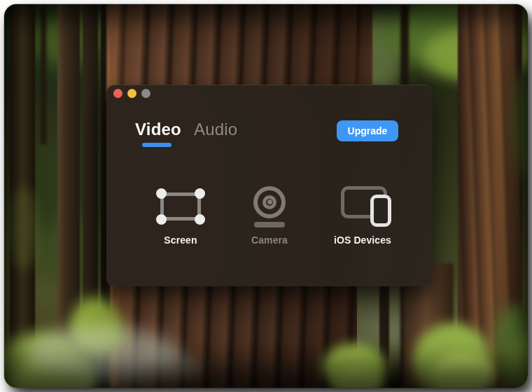 This screenshot has height=392, width=532. Describe the element at coordinates (118, 94) in the screenshot. I see `close-button` at that location.